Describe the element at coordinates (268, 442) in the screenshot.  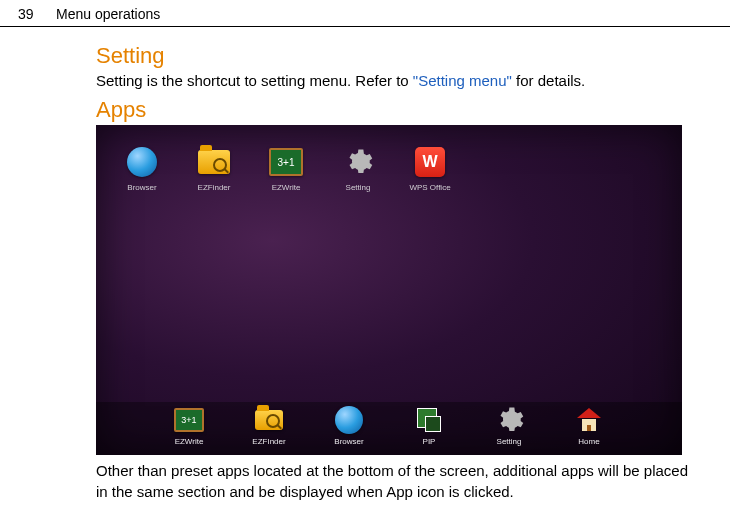
I see `dock-label: EZFInder` at that location.